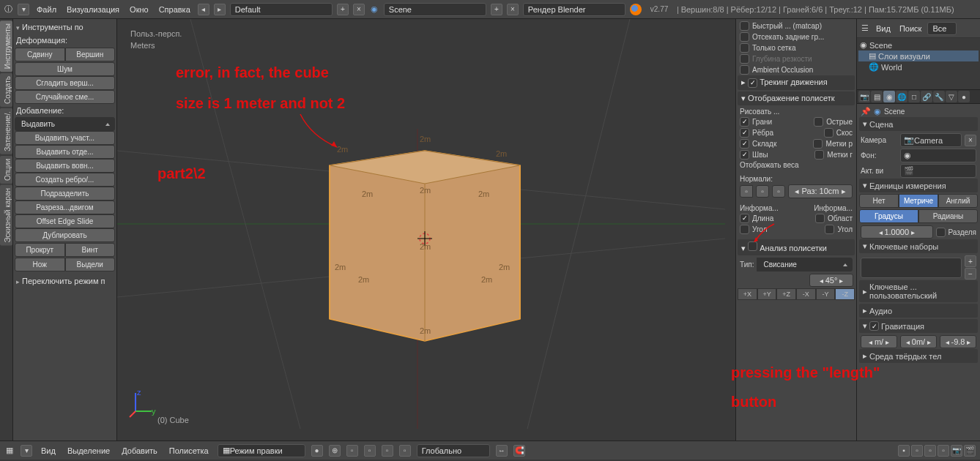 The image size is (980, 461). What do you see at coordinates (958, 200) in the screenshot?
I see `unit-imperial-button: Англий` at bounding box center [958, 200].